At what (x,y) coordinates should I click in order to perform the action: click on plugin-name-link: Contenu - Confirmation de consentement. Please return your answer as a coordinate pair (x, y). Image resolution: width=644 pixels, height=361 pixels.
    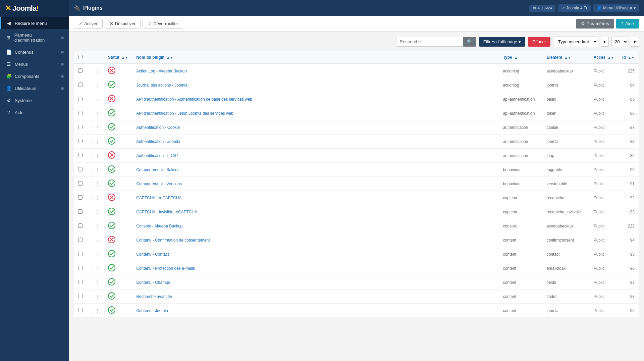
    Looking at the image, I should click on (173, 240).